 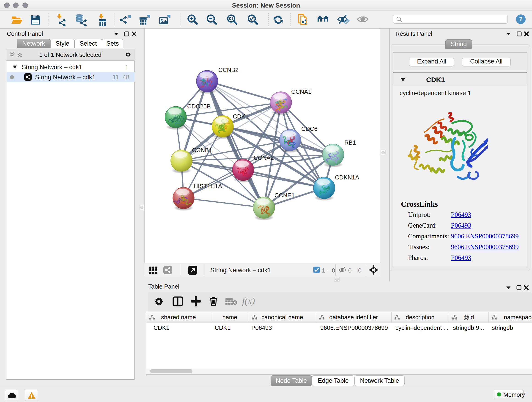 I want to click on graph-node-CCNE1, so click(x=264, y=209).